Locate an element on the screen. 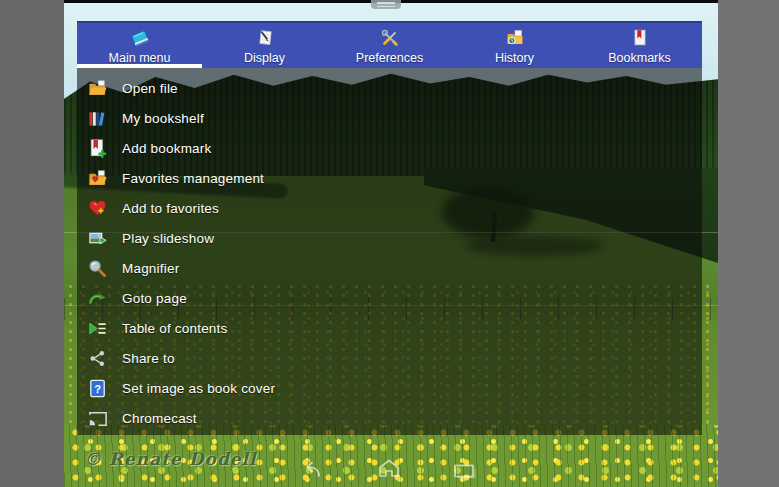 The height and width of the screenshot is (487, 779). bookmark-icon is located at coordinates (640, 38).